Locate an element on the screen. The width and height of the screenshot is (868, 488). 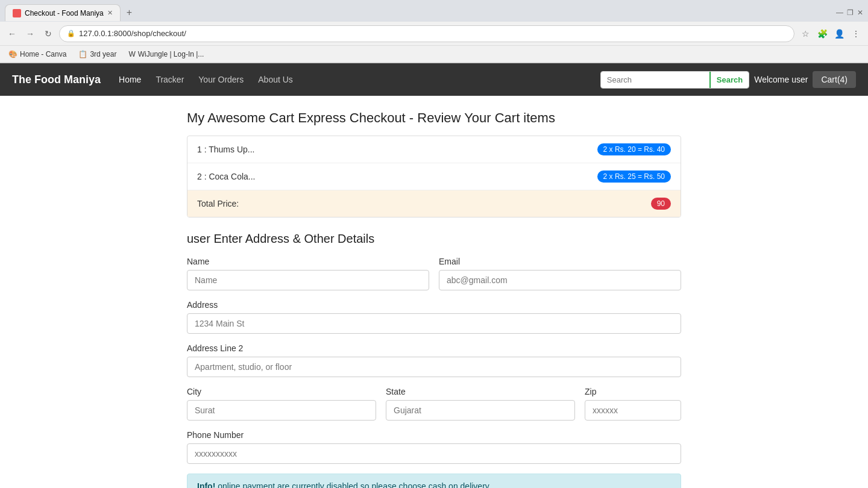
tab-close-button: ✕ is located at coordinates (110, 13).